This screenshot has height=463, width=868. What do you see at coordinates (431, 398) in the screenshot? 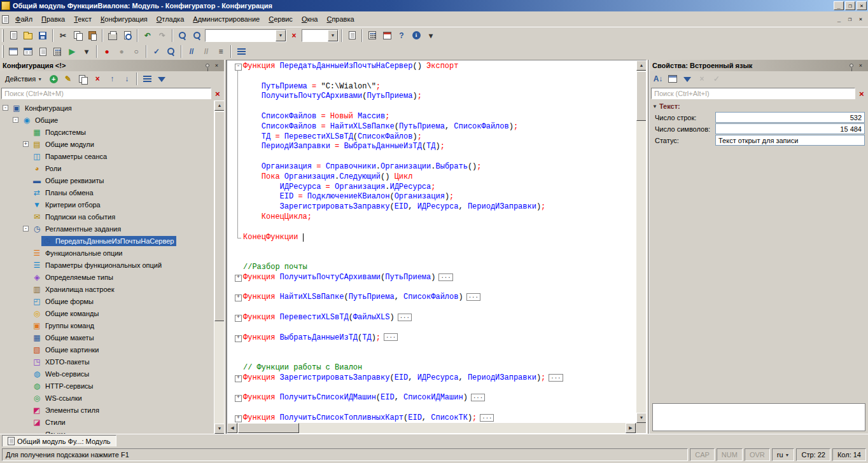
I see `code-line: Функция ПолучитьСписокИДМашин(EID, Списо…` at bounding box center [431, 398].